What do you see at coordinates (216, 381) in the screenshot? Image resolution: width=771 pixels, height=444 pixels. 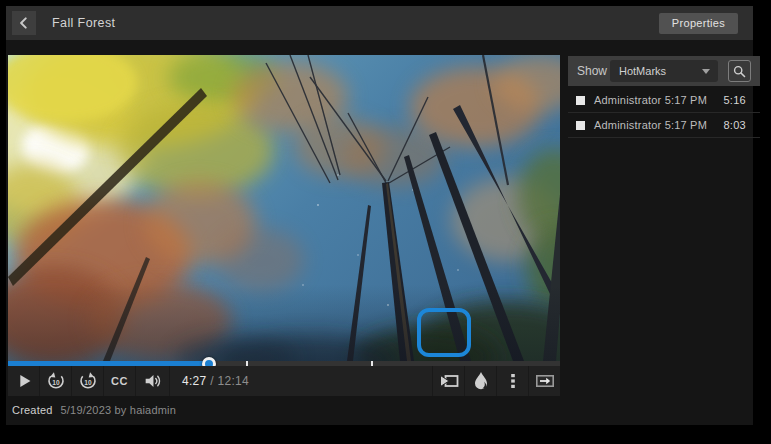 I see `time-display: 4:27 / 12:14` at bounding box center [216, 381].